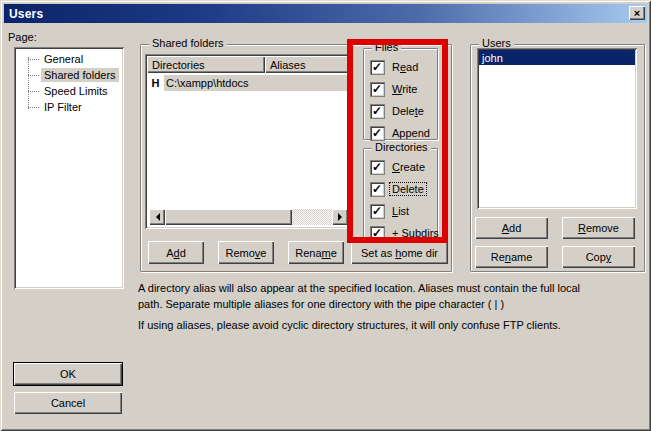 This screenshot has height=431, width=651. What do you see at coordinates (598, 257) in the screenshot?
I see `copy-user-button: Copy` at bounding box center [598, 257].